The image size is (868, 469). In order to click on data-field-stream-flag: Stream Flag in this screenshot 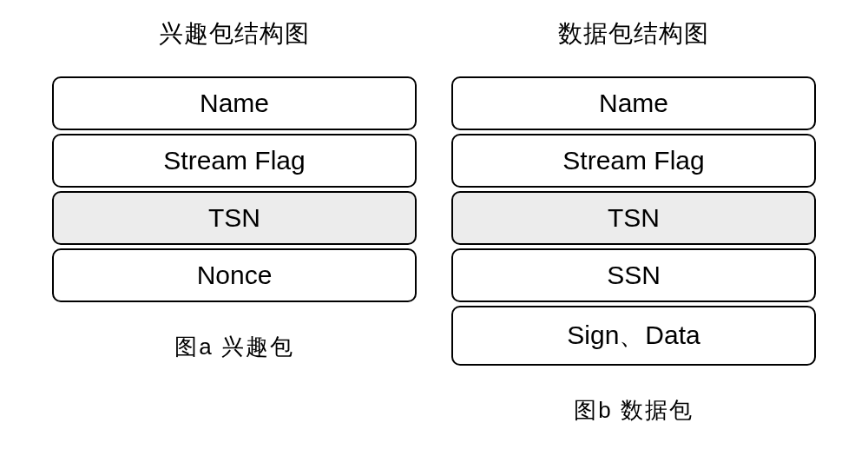, I will do `click(634, 161)`.